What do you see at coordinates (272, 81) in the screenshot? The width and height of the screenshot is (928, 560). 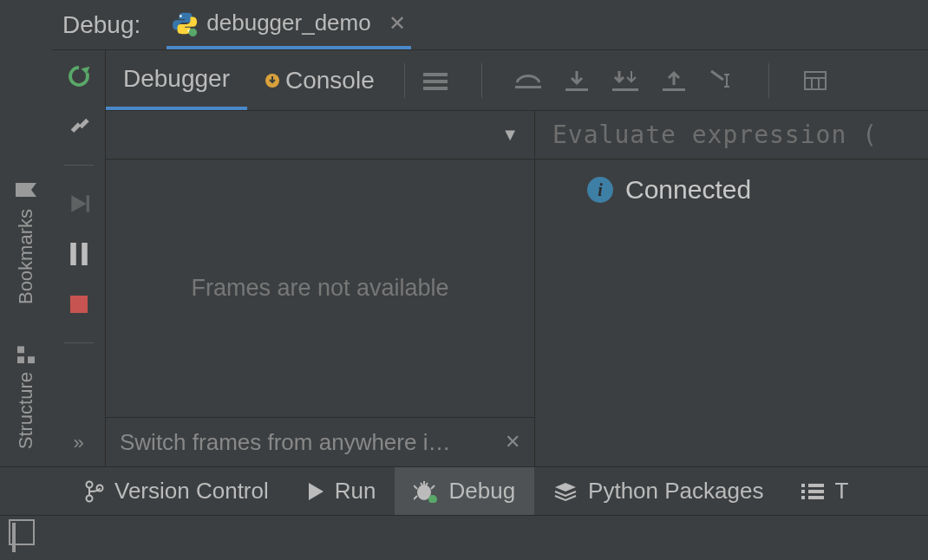 I see `download-icon` at bounding box center [272, 81].